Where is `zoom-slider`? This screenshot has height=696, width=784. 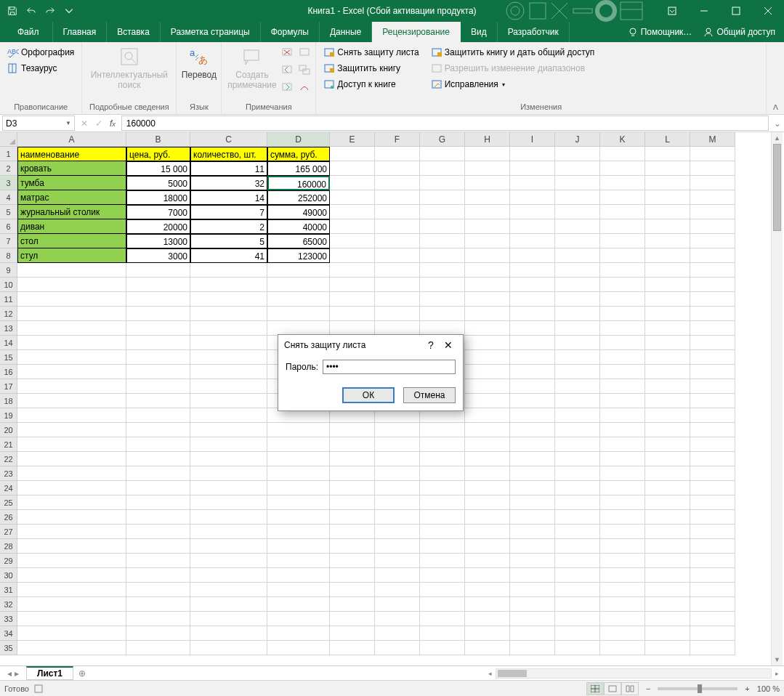
zoom-slider is located at coordinates (698, 689).